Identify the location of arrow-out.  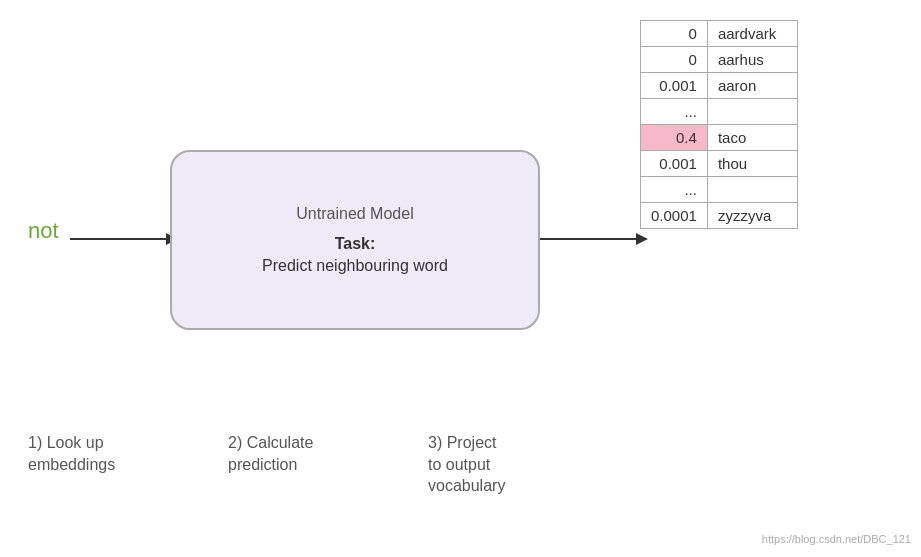
(590, 239).